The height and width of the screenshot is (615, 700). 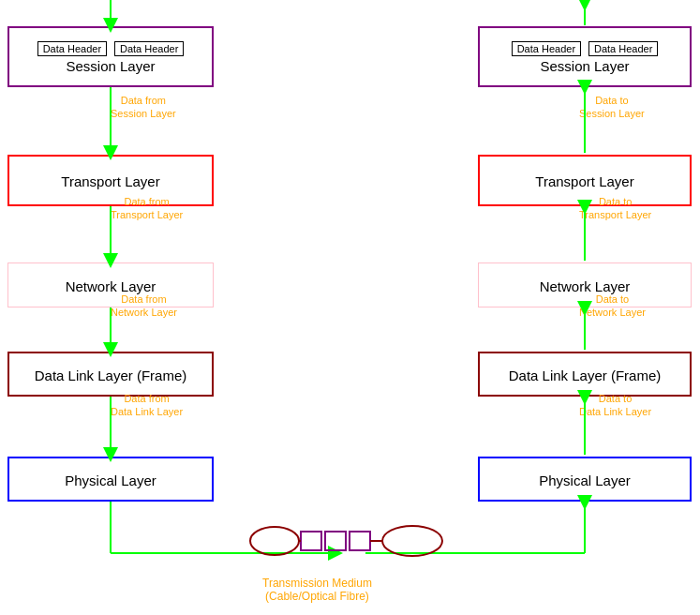 What do you see at coordinates (111, 480) in the screenshot?
I see `physical-layer-left-label: Physical Layer` at bounding box center [111, 480].